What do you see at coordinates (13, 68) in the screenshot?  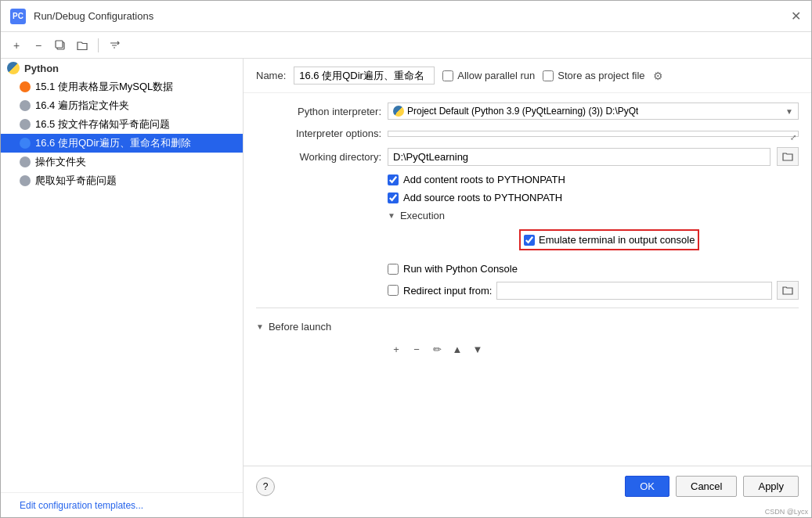 I see `python-icon` at bounding box center [13, 68].